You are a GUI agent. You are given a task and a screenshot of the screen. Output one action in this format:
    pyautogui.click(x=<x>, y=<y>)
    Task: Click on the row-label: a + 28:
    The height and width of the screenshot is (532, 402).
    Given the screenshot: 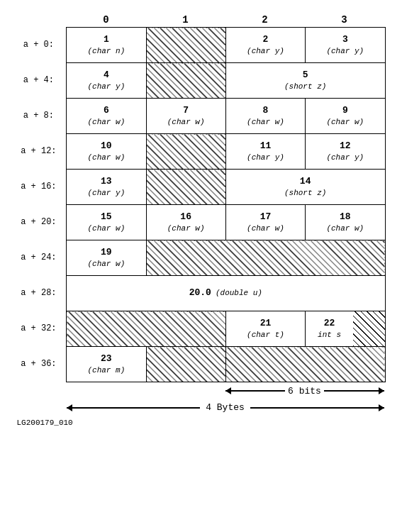 What is the action you would take?
    pyautogui.click(x=42, y=294)
    